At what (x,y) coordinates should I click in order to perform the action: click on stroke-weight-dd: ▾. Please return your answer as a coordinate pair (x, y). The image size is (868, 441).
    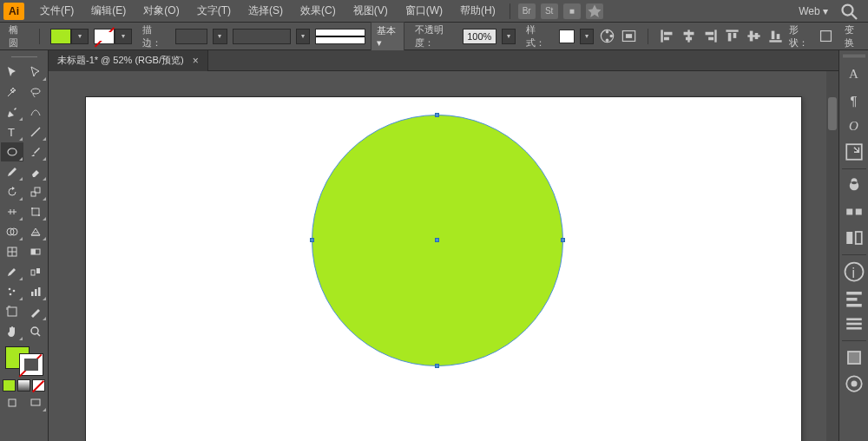
    Looking at the image, I should click on (220, 36).